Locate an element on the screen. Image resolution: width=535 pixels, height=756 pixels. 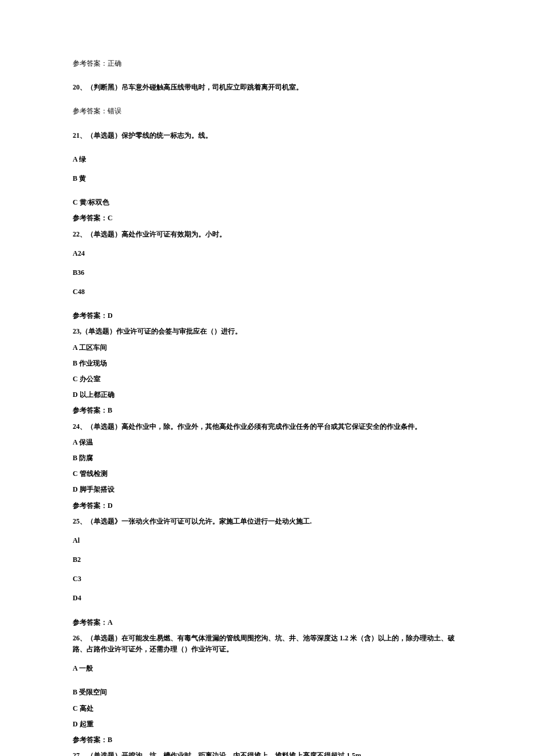
text-line: 参考答案：C is located at coordinates (268, 218).